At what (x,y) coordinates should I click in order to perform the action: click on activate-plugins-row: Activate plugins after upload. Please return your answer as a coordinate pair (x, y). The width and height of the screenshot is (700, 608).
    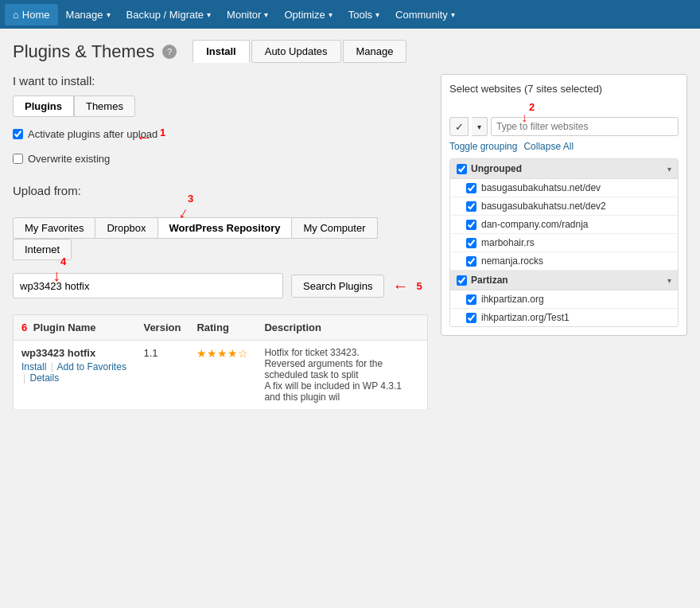
    Looking at the image, I should click on (85, 134).